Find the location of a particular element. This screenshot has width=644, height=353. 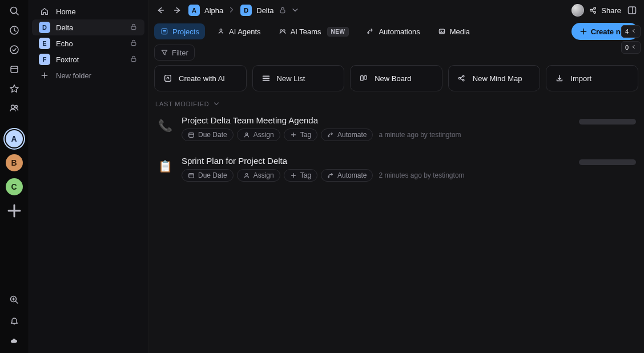

filter-button: Filter is located at coordinates (175, 53).